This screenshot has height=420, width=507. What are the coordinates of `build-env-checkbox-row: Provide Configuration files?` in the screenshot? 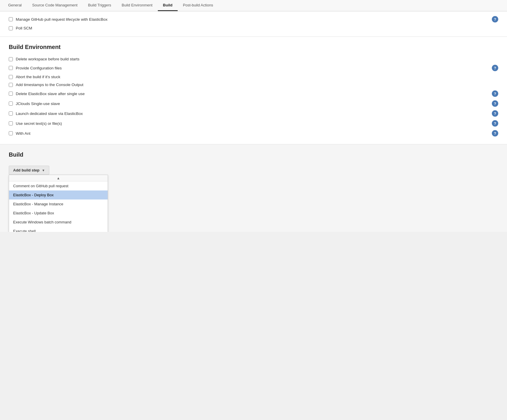 It's located at (254, 68).